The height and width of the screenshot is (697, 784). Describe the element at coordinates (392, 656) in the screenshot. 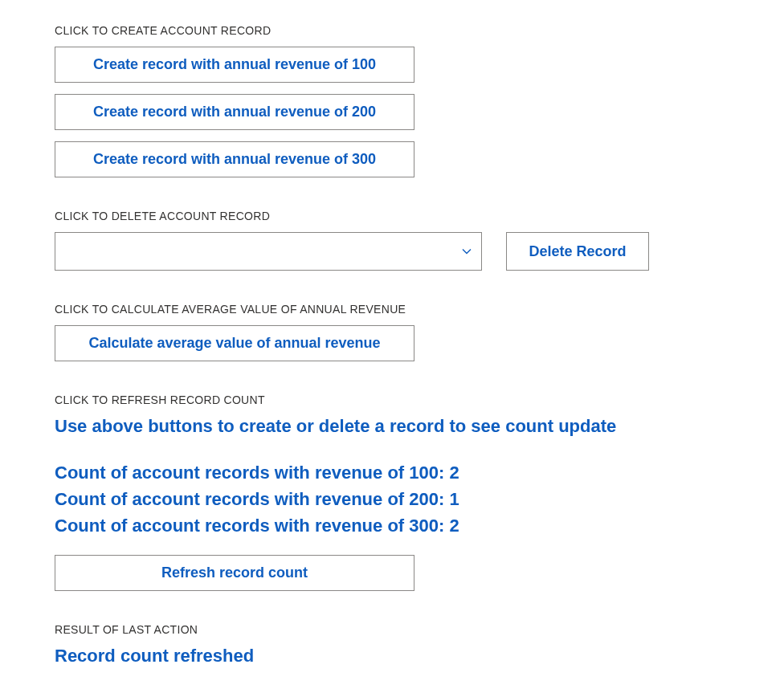

I see `result-text: Record count refreshed` at that location.